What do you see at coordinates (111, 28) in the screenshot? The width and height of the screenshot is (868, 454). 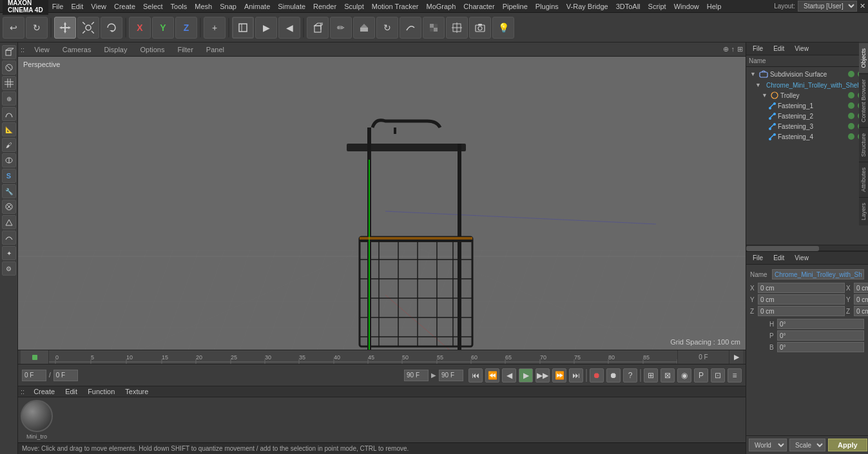 I see `rotate-tool-btn` at bounding box center [111, 28].